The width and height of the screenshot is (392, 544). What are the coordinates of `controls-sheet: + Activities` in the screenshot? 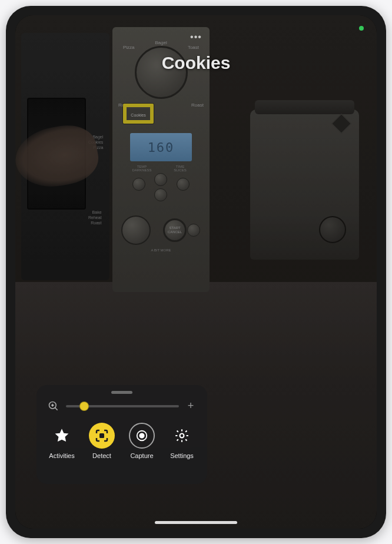 It's located at (122, 434).